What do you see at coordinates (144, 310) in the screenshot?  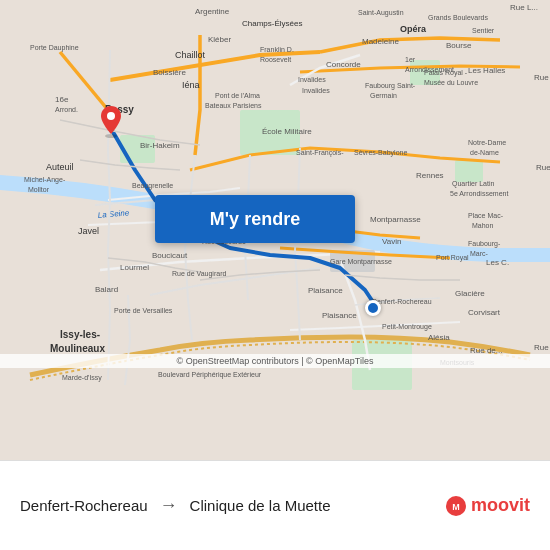 I see `svg-text: Porte de Versailles` at bounding box center [144, 310].